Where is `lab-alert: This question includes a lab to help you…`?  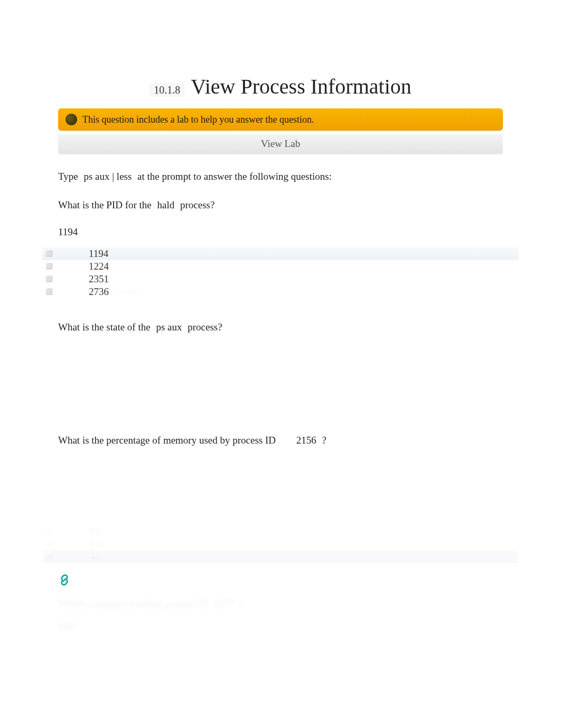 lab-alert: This question includes a lab to help you… is located at coordinates (280, 119).